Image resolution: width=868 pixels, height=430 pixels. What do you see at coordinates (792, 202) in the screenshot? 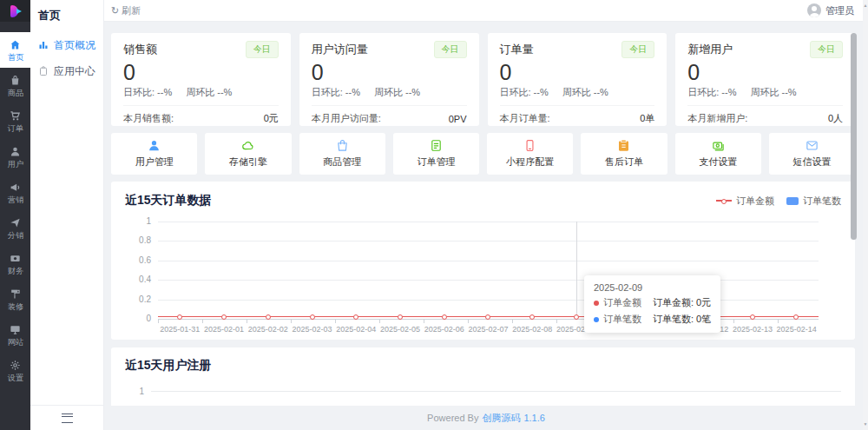
I see `bar-series-marker-icon` at bounding box center [792, 202].